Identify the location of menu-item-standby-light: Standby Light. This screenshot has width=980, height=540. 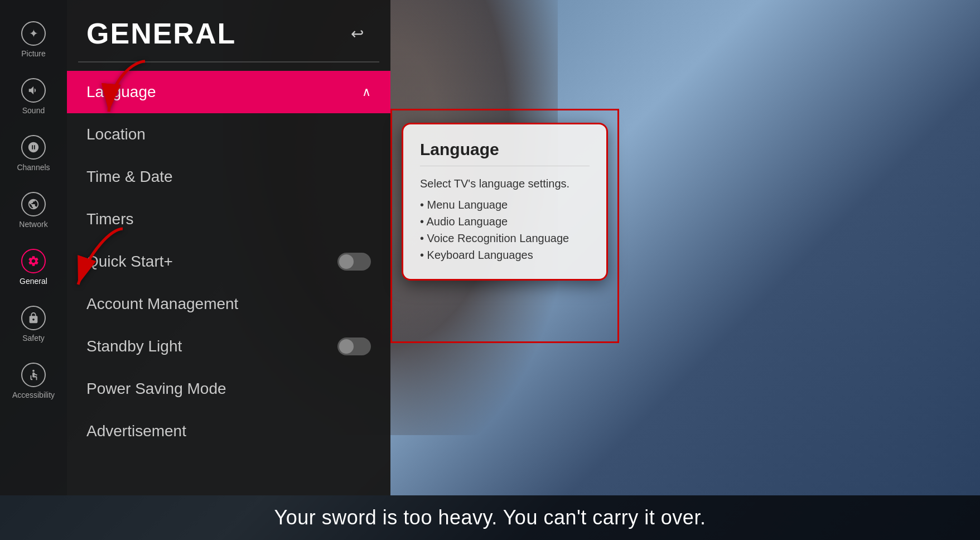
(229, 346).